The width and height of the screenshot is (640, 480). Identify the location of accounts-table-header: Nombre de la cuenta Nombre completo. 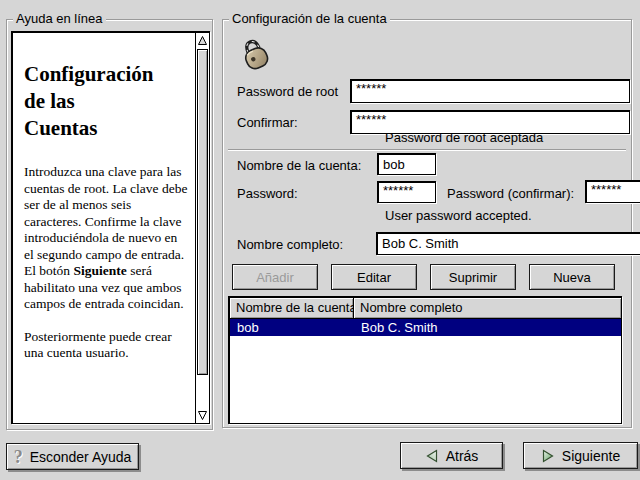
(426, 308).